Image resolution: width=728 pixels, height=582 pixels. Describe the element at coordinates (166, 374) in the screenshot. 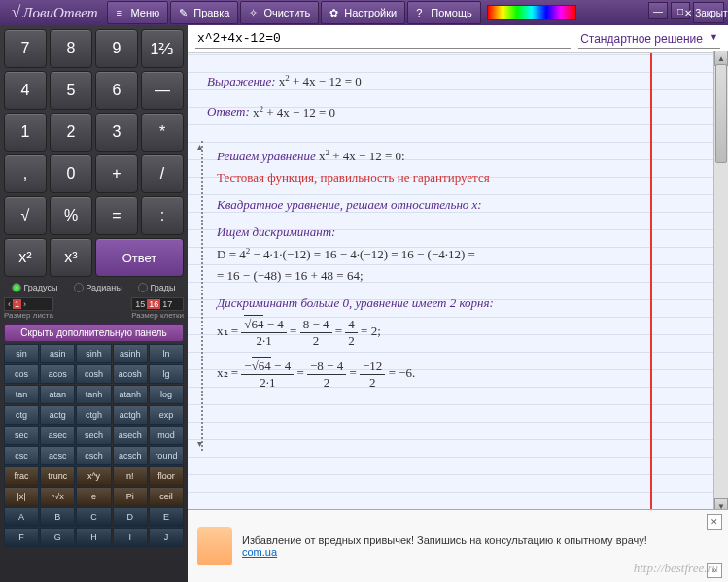

I see `fn-key-lg: lg` at that location.